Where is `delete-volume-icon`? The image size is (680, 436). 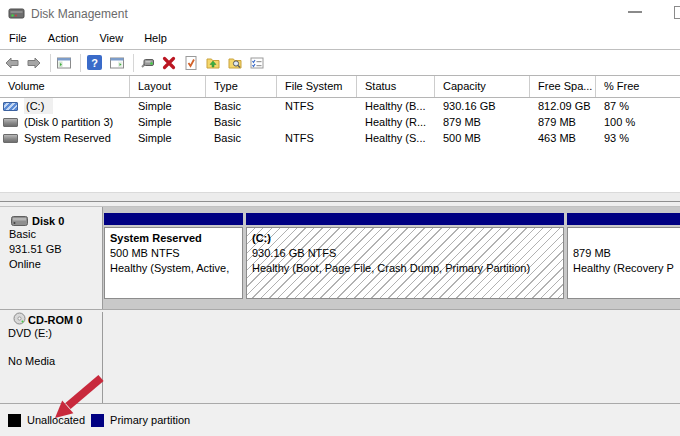
delete-volume-icon is located at coordinates (169, 63).